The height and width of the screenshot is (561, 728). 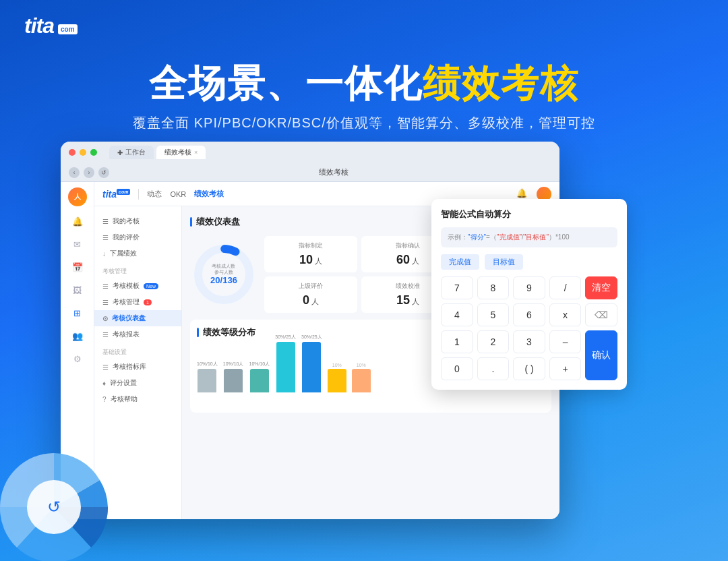 I want to click on leftnav-my-eval: ☰我的评价, so click(x=138, y=237).